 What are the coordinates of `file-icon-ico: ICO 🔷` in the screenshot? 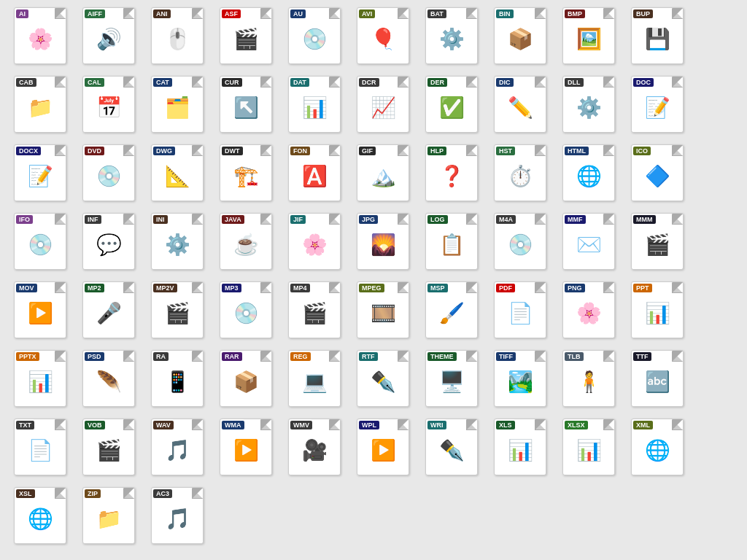 It's located at (657, 177).